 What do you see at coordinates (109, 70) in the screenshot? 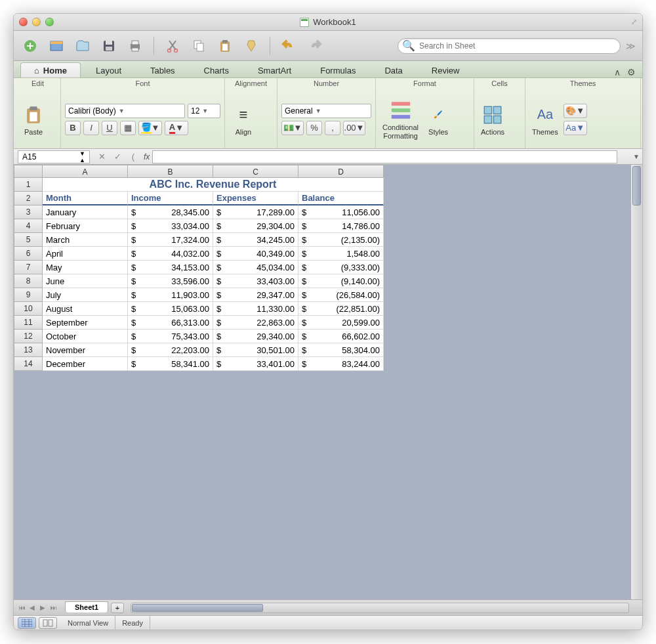
I see `tab-layout: Layout` at bounding box center [109, 70].